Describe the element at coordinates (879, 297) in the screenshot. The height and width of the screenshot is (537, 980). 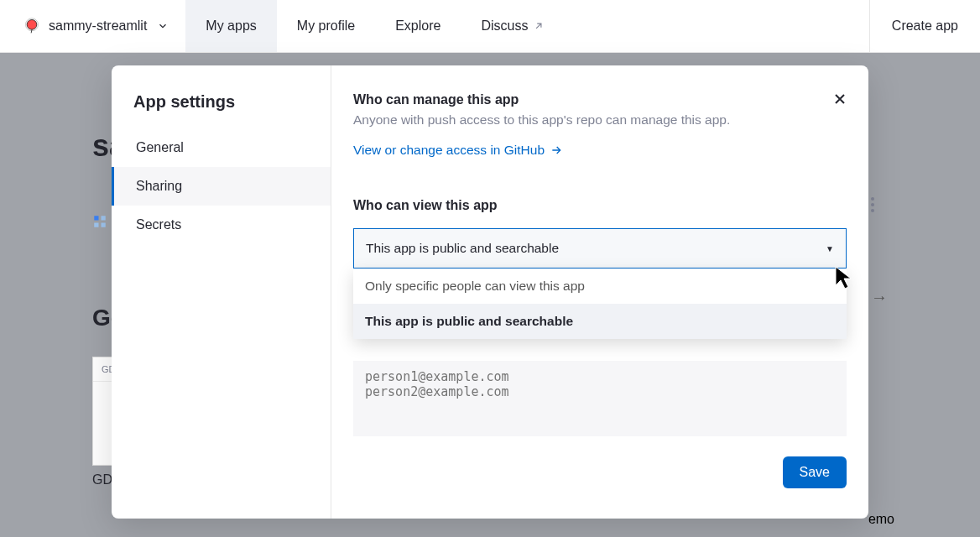
I see `arrow-right-icon: →` at that location.